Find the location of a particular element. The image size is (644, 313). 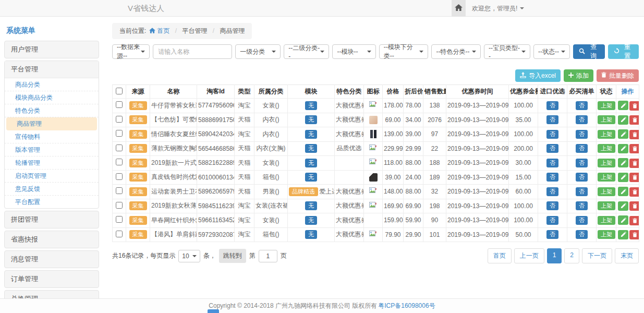

sidebar-group-platform-management: 平台管理 is located at coordinates (52, 70).